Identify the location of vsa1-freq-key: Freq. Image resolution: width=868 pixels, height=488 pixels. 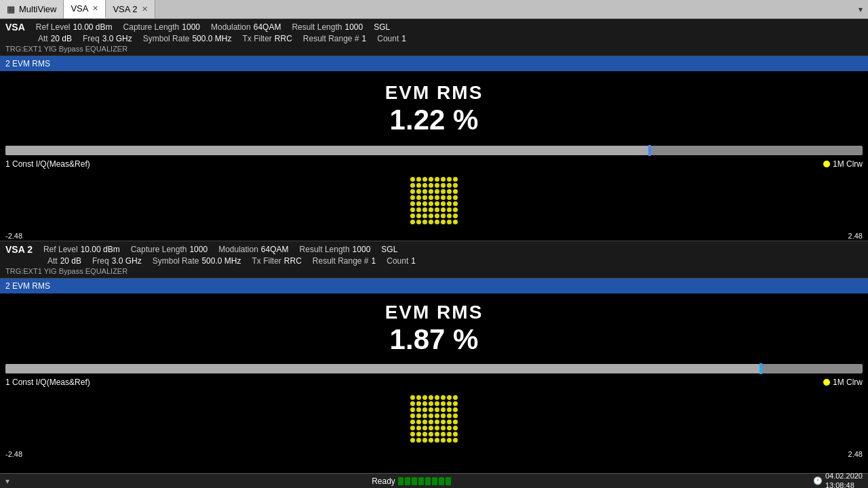
(91, 39).